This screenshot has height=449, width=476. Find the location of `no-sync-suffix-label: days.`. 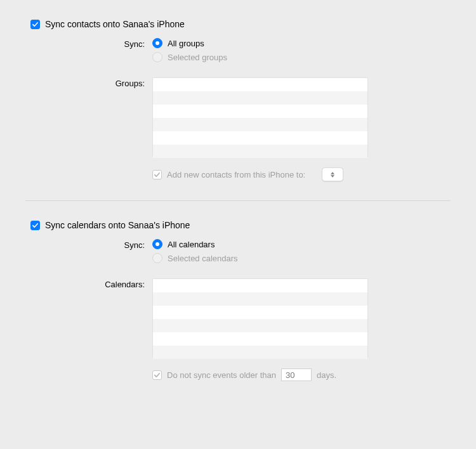

no-sync-suffix-label: days. is located at coordinates (326, 375).